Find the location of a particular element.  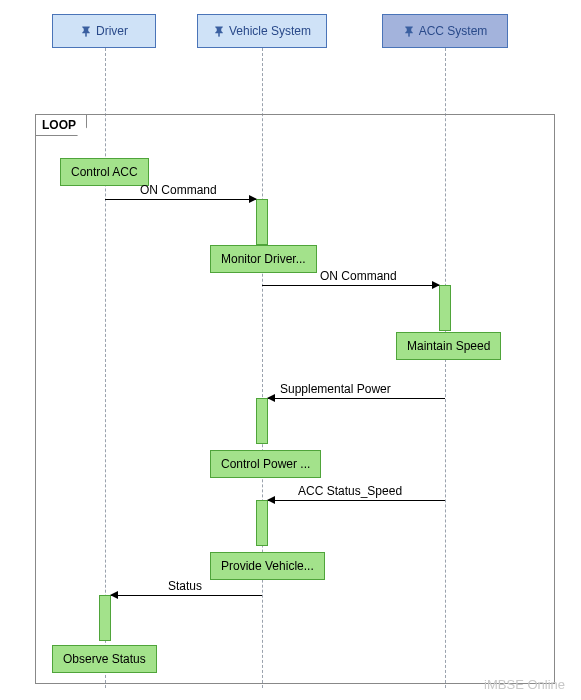

activity-observe-status: Observe Status is located at coordinates (104, 659).